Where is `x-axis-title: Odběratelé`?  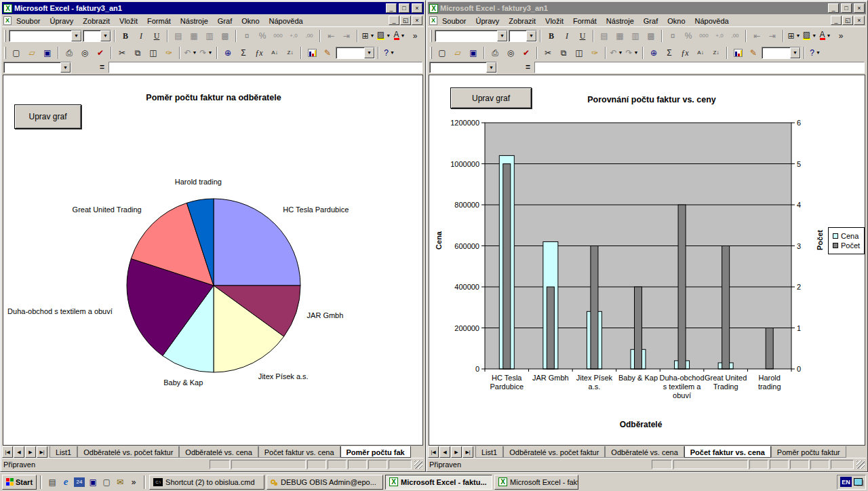 x-axis-title: Odběratelé is located at coordinates (641, 425).